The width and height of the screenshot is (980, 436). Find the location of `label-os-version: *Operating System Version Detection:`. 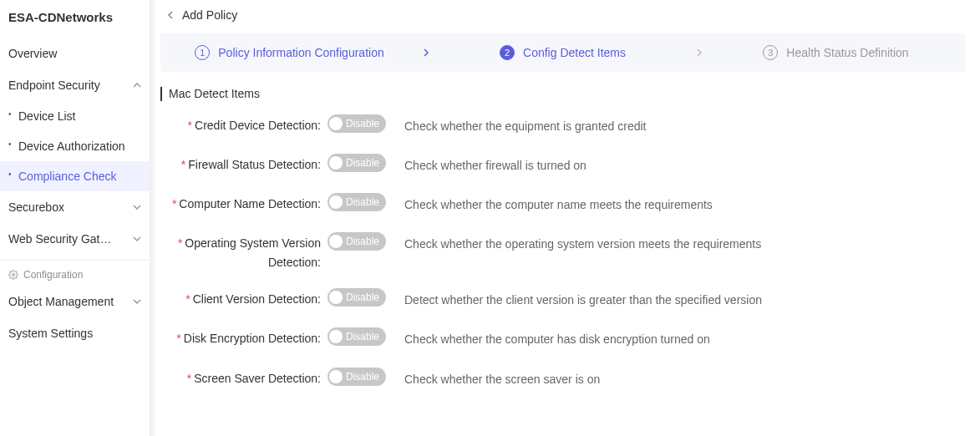

label-os-version: *Operating System Version Detection: is located at coordinates (244, 251).